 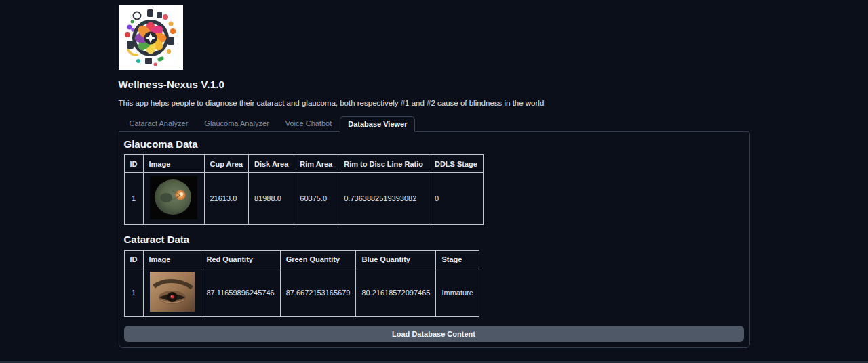 What do you see at coordinates (240, 259) in the screenshot?
I see `column-header-red-quantity: Red Quantity` at bounding box center [240, 259].